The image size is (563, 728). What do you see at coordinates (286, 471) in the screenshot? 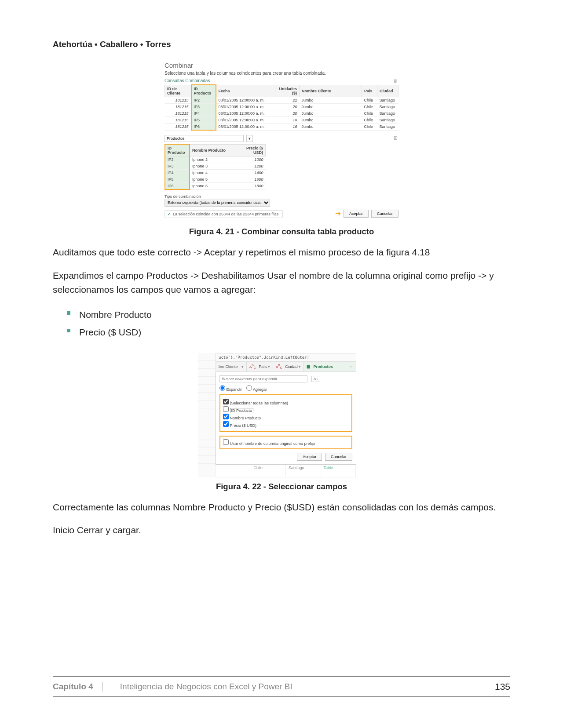
I see `background-rows: ChileSantiagoTable …` at bounding box center [286, 471].